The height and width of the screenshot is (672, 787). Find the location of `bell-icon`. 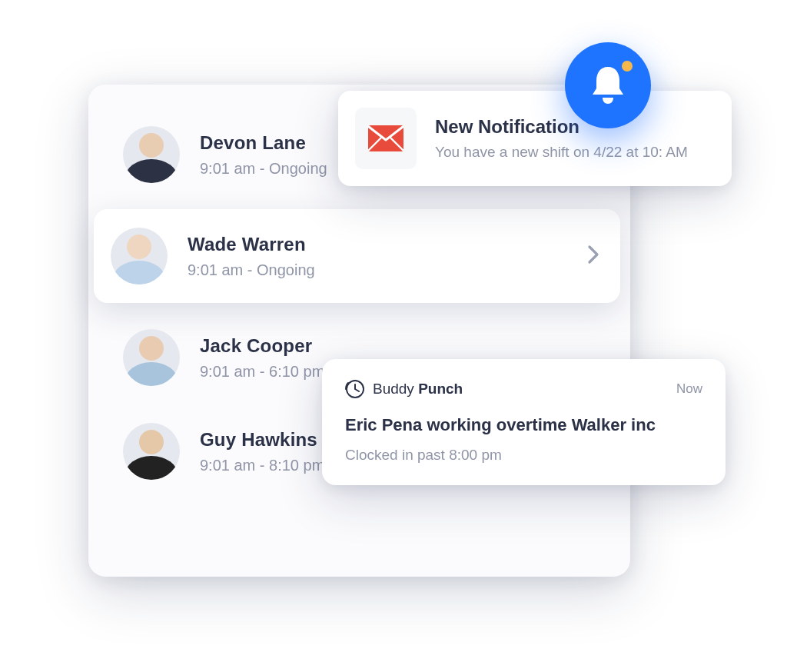

bell-icon is located at coordinates (608, 85).